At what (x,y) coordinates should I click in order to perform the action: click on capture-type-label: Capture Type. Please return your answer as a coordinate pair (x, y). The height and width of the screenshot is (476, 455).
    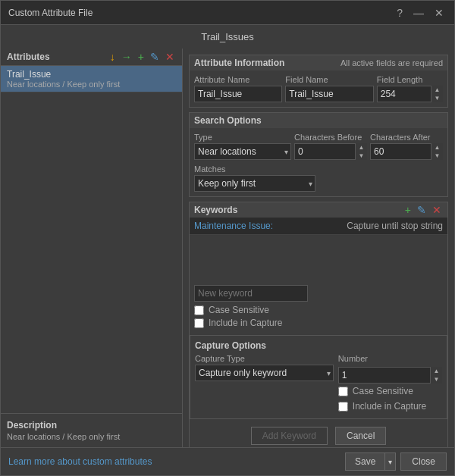
    Looking at the image, I should click on (264, 359).